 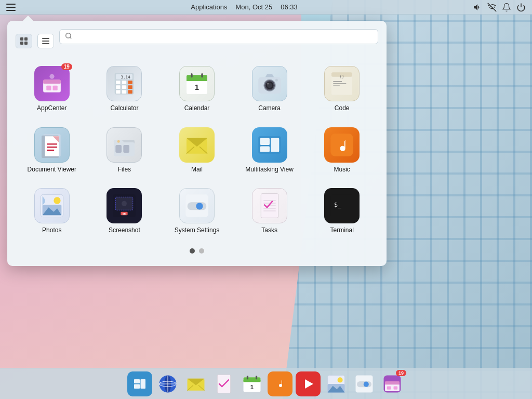 What do you see at coordinates (196, 384) in the screenshot?
I see `mail-dock-icon` at bounding box center [196, 384].